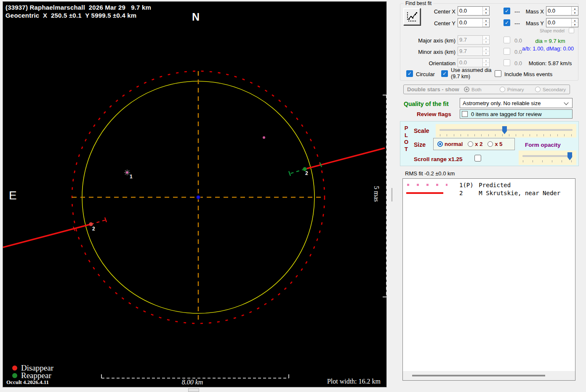 This screenshot has width=586, height=392. Describe the element at coordinates (486, 42) in the screenshot. I see `major-axis-spin-down-icon: ▼` at that location.